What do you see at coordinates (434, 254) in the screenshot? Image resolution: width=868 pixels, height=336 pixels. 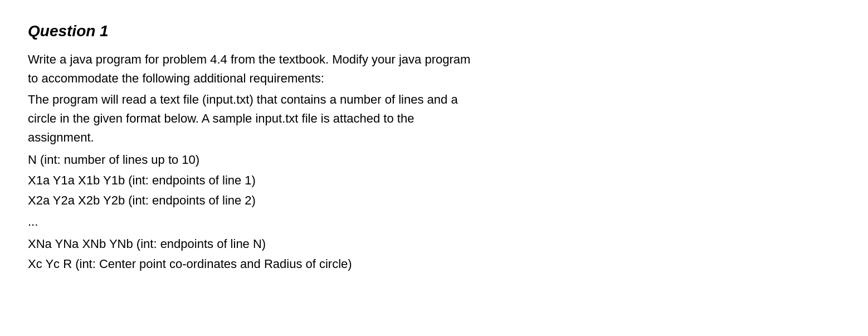 I see `list-section-continued: XNa YNa XNb YNb (int: endpoints of line …` at bounding box center [434, 254].